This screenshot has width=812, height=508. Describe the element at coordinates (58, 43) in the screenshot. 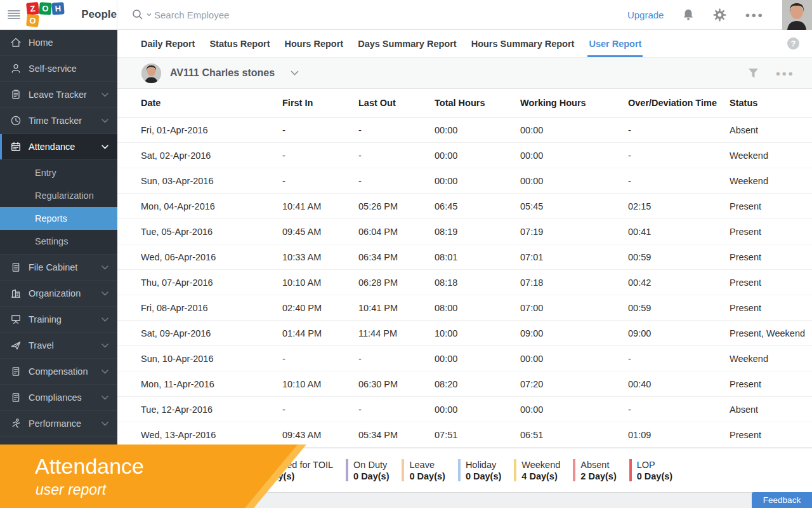

I see `sidebar-item-home: Home` at that location.